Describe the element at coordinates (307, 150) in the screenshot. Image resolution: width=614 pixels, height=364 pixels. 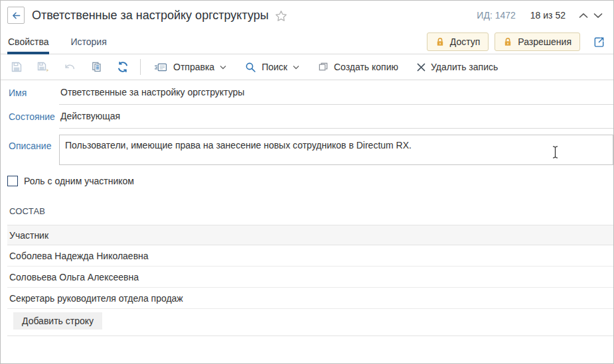
I see `field-row-description: Описание Пользователи, имеющие права на …` at that location.